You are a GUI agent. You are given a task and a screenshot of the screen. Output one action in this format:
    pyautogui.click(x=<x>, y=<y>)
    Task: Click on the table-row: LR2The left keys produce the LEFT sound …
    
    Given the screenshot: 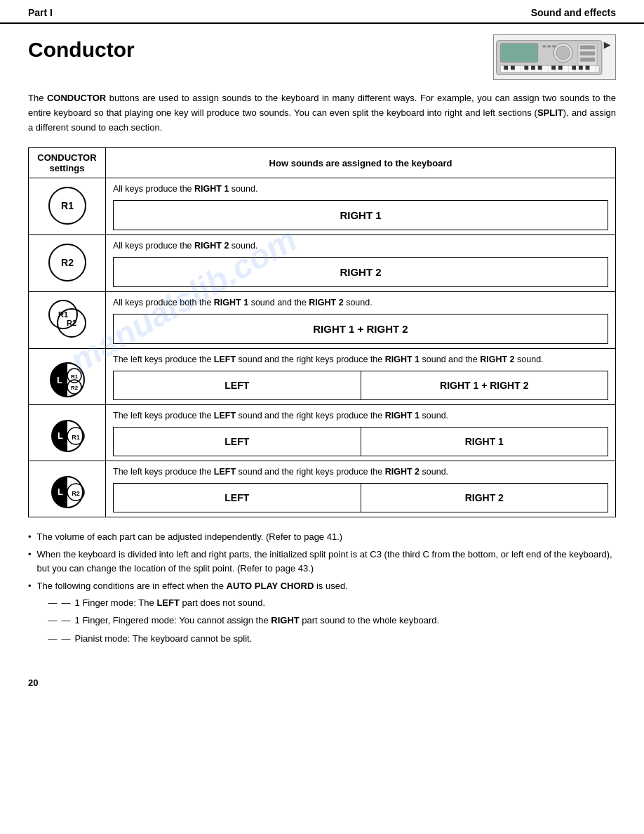 What is the action you would take?
    pyautogui.click(x=323, y=489)
    